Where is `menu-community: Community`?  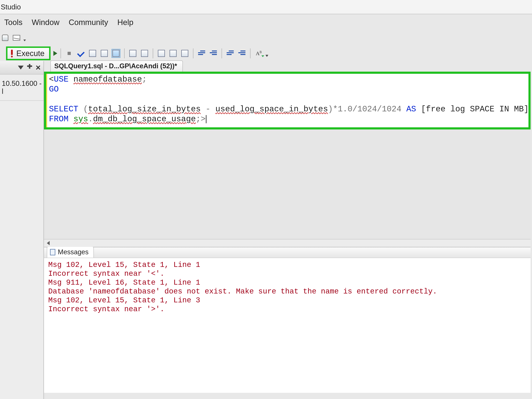 menu-community: Community is located at coordinates (89, 22).